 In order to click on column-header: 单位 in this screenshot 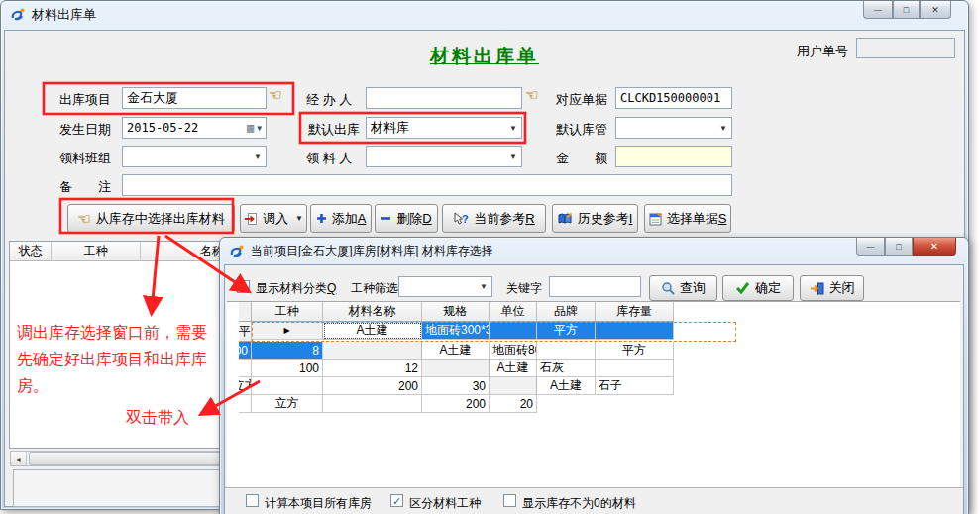, I will do `click(513, 312)`.